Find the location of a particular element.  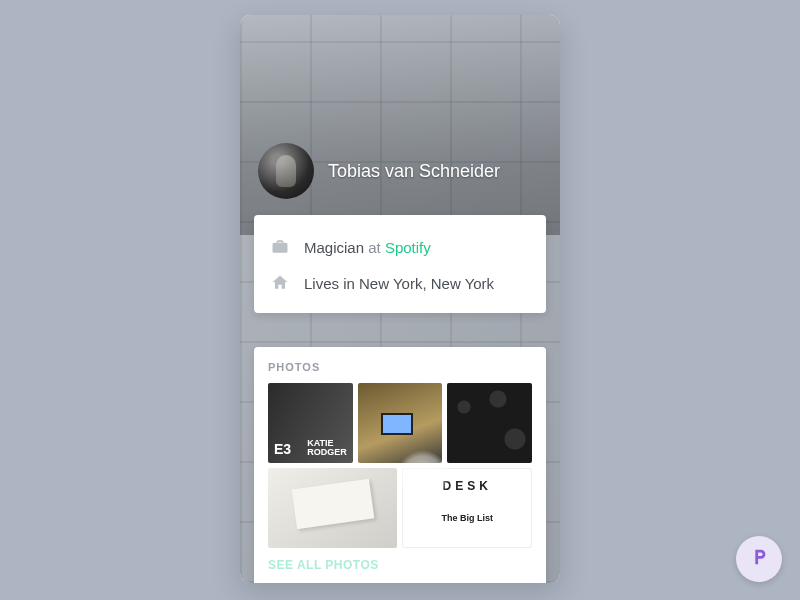

company-link: Spotify is located at coordinates (408, 248).